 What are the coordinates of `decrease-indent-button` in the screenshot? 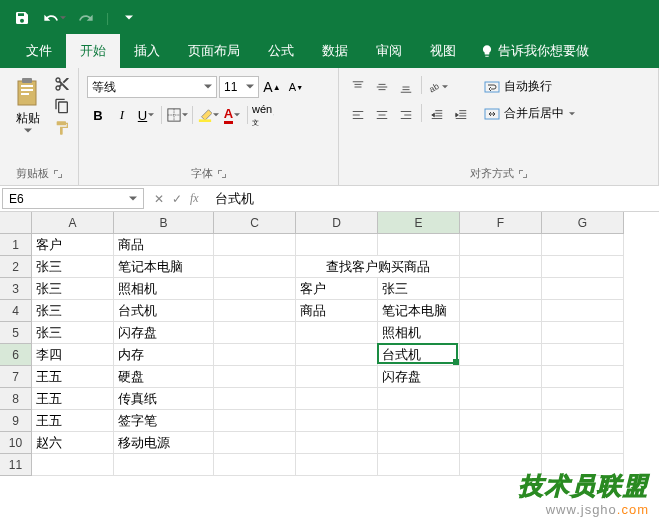 It's located at (437, 115).